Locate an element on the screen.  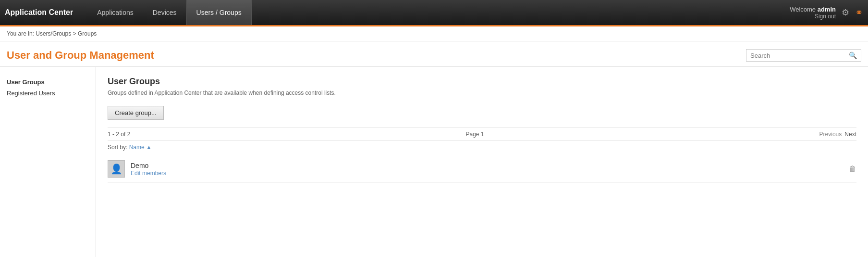
app-title: Application Center is located at coordinates (39, 13).